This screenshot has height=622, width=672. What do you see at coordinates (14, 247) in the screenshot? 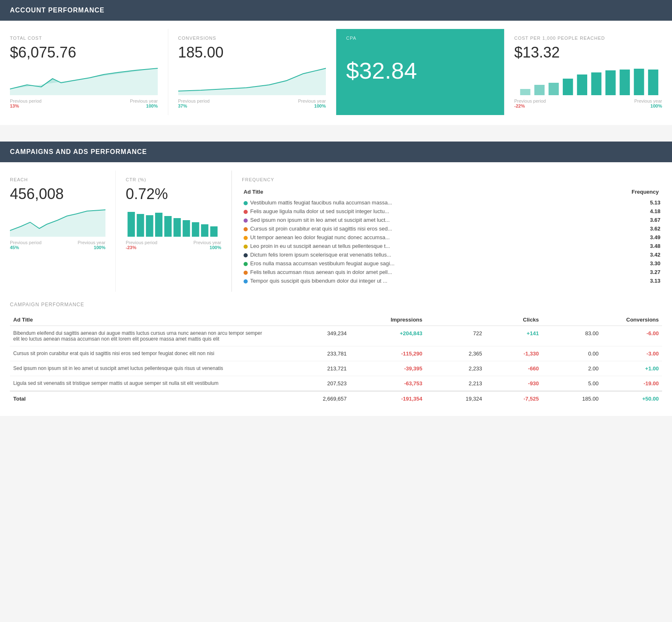
I see `reach-prev-period-pct: 45%` at bounding box center [14, 247].